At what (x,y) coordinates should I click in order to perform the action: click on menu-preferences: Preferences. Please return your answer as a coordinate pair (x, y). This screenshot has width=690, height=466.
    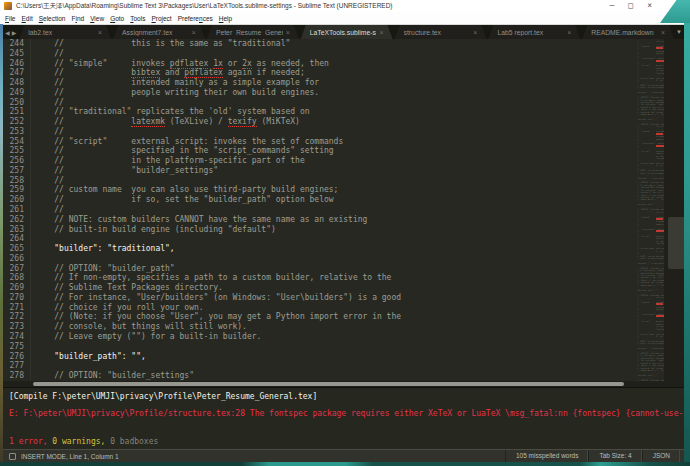
    Looking at the image, I should click on (196, 18).